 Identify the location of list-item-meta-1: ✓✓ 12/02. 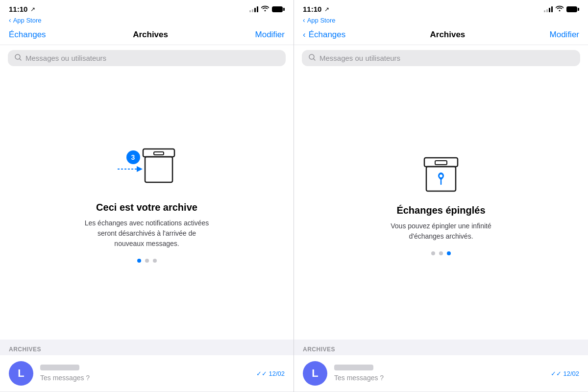
(270, 373).